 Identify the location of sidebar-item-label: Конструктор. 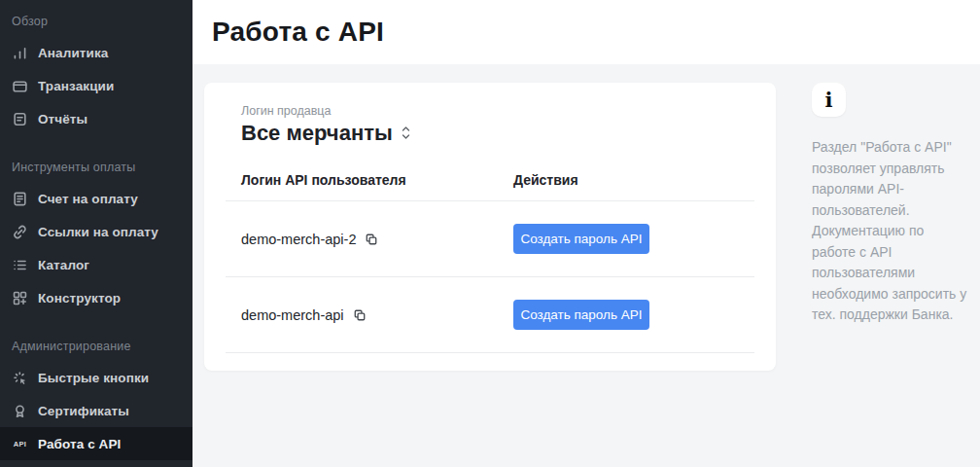
(80, 298).